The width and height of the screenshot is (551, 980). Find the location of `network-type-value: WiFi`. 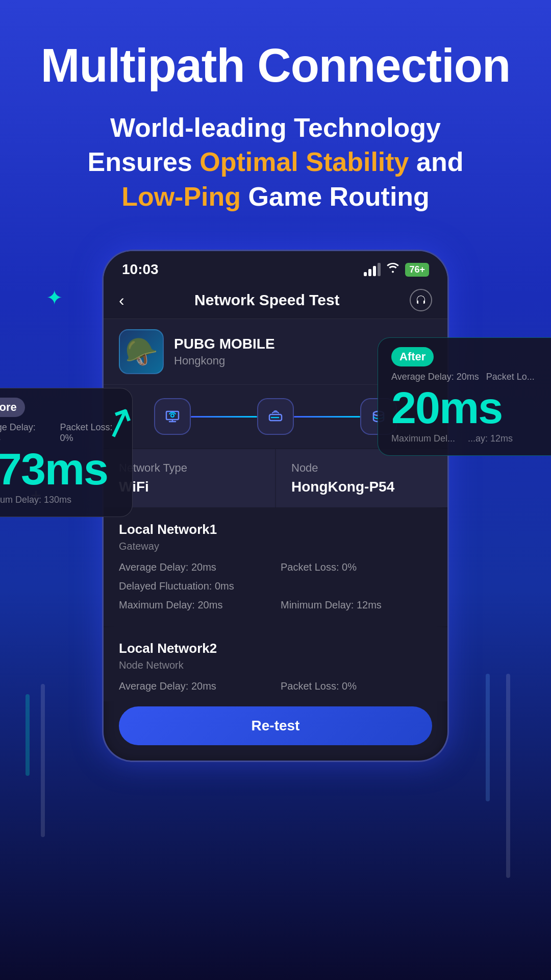

network-type-value: WiFi is located at coordinates (189, 487).